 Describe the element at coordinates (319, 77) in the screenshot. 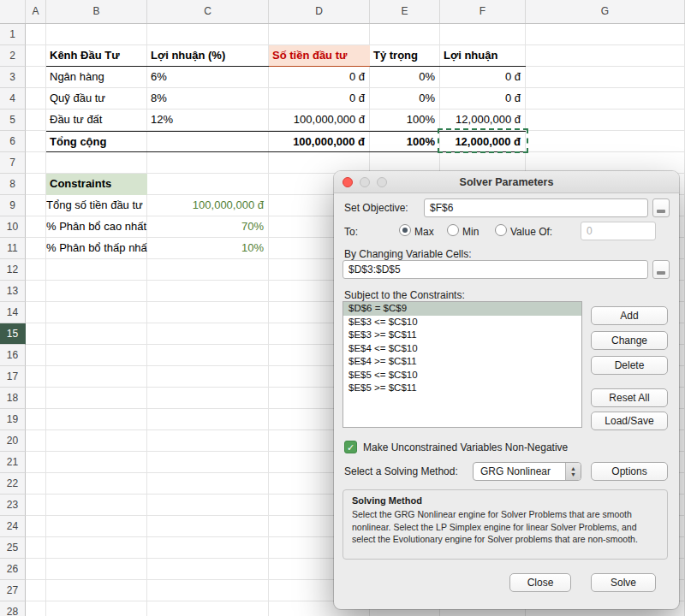

I see `cell-D3: 0 đ` at that location.